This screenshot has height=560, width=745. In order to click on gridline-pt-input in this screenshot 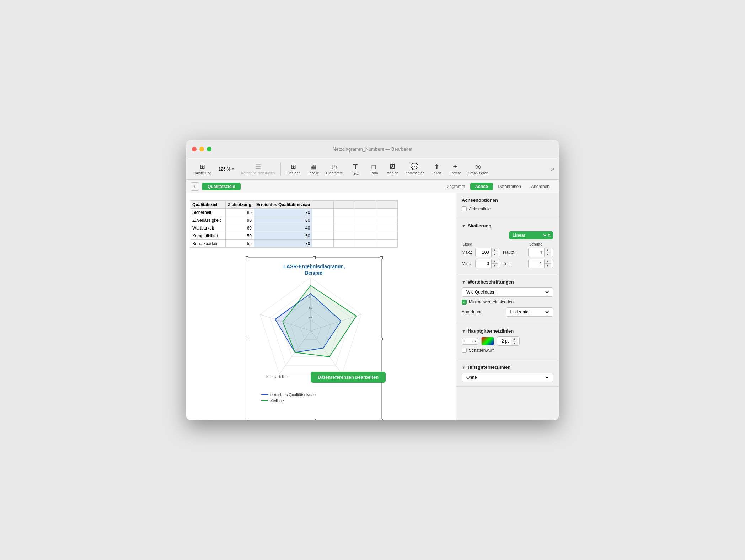, I will do `click(504, 341)`.